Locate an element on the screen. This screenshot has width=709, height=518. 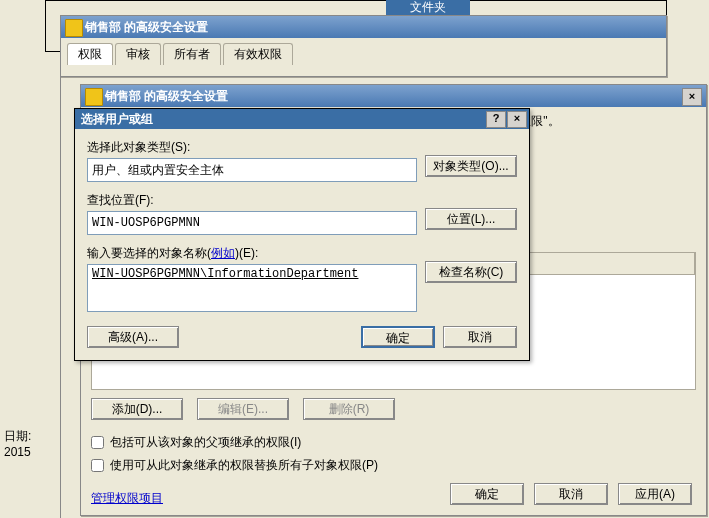
titlebar-inner: 销售部 的高级安全设置 × is located at coordinates (394, 96).